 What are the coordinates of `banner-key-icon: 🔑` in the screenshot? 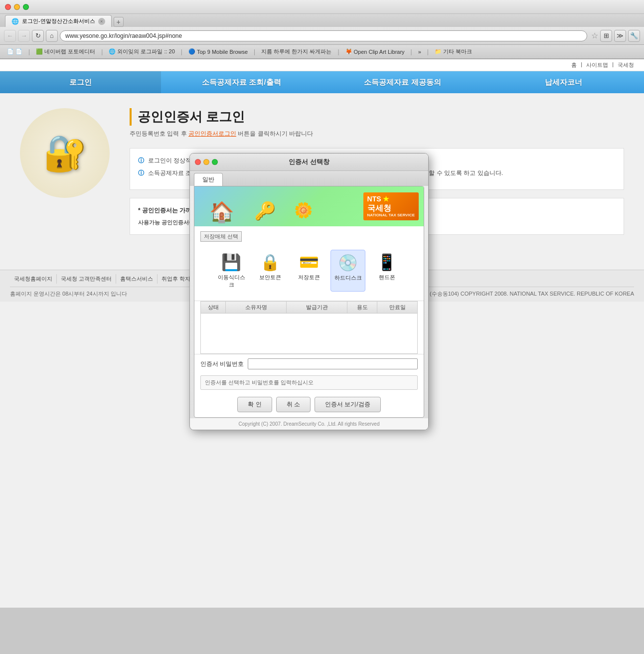 It's located at (265, 211).